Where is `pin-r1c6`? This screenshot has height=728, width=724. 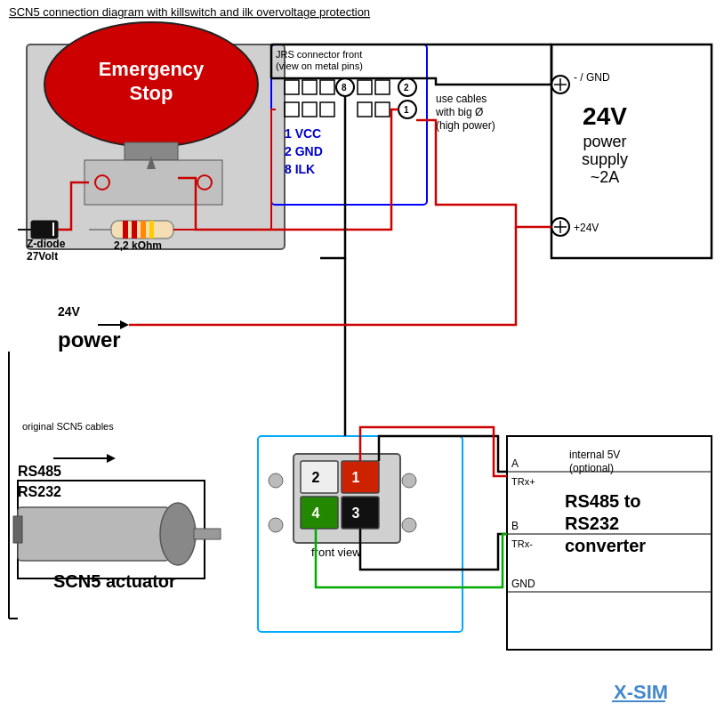 pin-r1c6 is located at coordinates (382, 87).